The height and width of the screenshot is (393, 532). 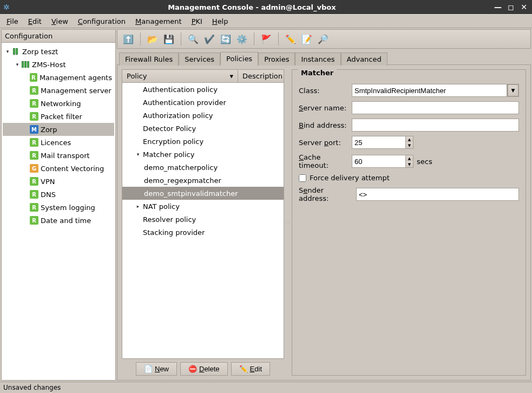 What do you see at coordinates (511, 7) in the screenshot?
I see `maximize-button: ◻` at bounding box center [511, 7].